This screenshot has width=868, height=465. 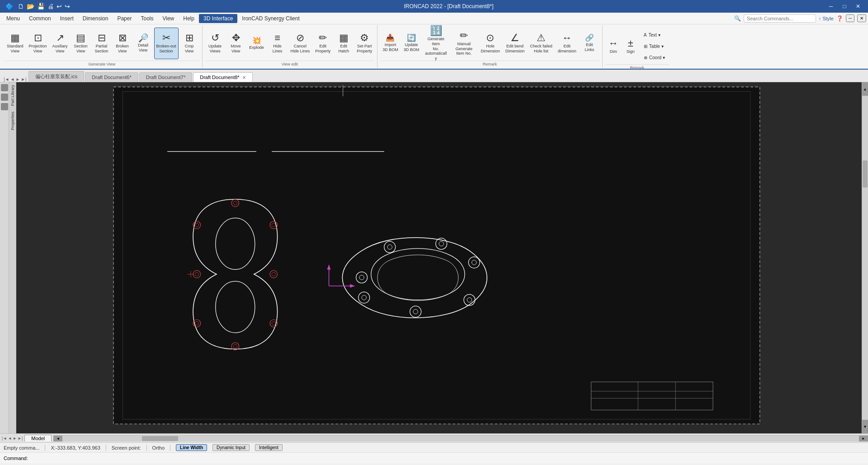 What do you see at coordinates (10, 438) in the screenshot?
I see `bottom-tab-prev: ◄` at bounding box center [10, 438].